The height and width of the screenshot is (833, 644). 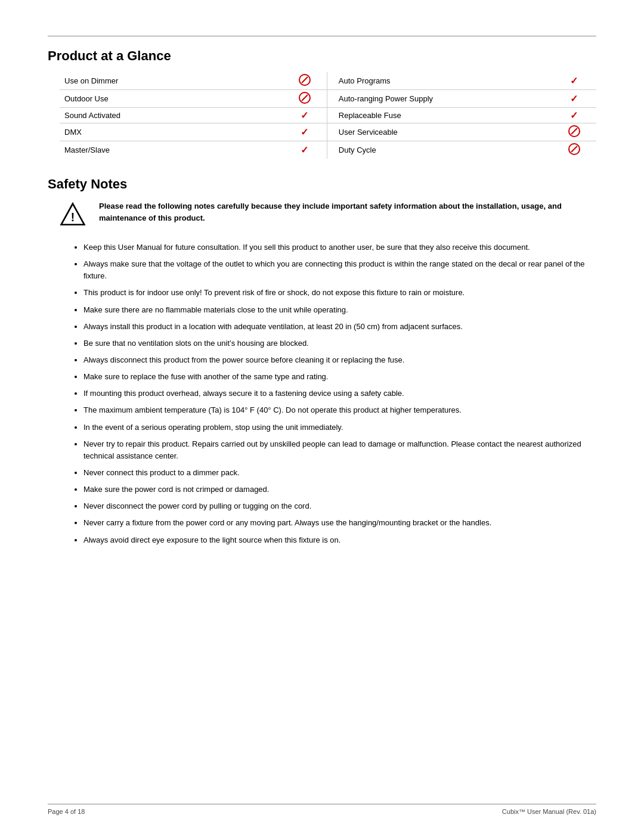 What do you see at coordinates (340, 394) in the screenshot?
I see `list-item: If mounting this product overhead, alway…` at bounding box center [340, 394].